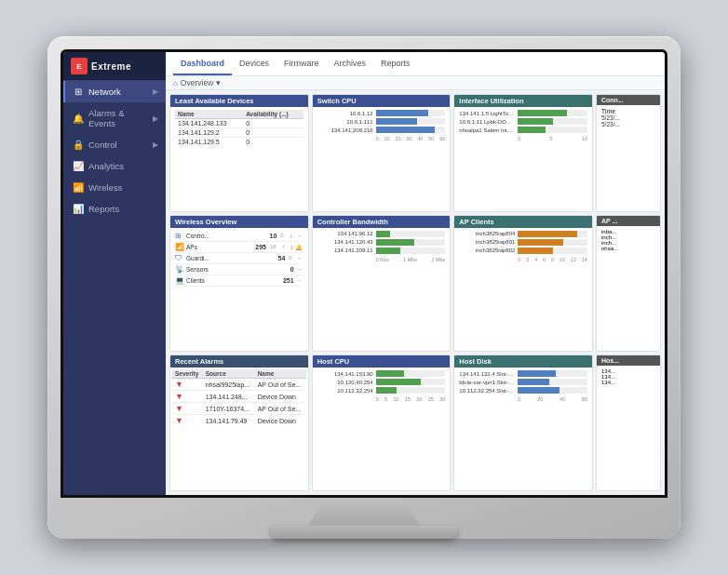  I want to click on bar-label: nhsalpa1 Salem Internal, so click(487, 130).